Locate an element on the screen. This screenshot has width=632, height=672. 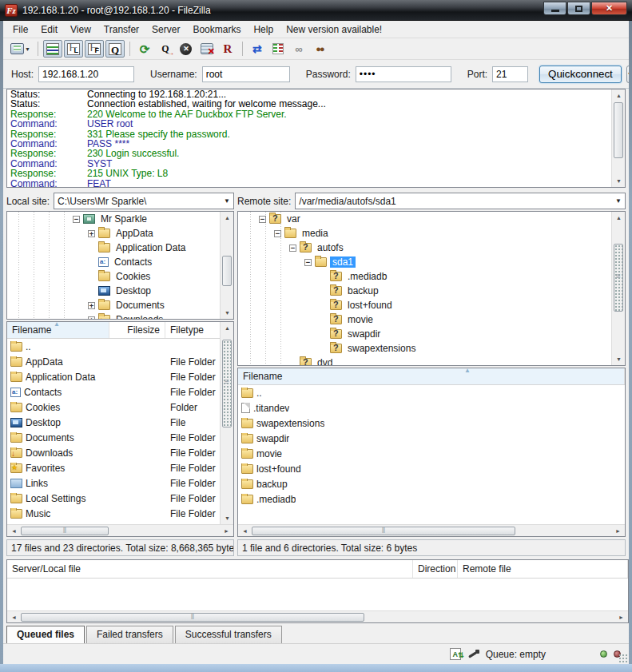
menu-new-version: New version available! is located at coordinates (334, 30).